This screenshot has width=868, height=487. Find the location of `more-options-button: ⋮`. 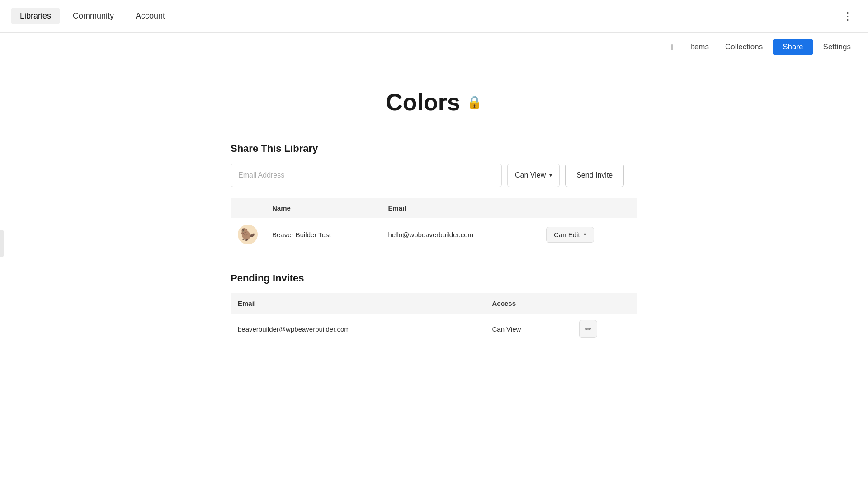

more-options-button: ⋮ is located at coordinates (848, 16).